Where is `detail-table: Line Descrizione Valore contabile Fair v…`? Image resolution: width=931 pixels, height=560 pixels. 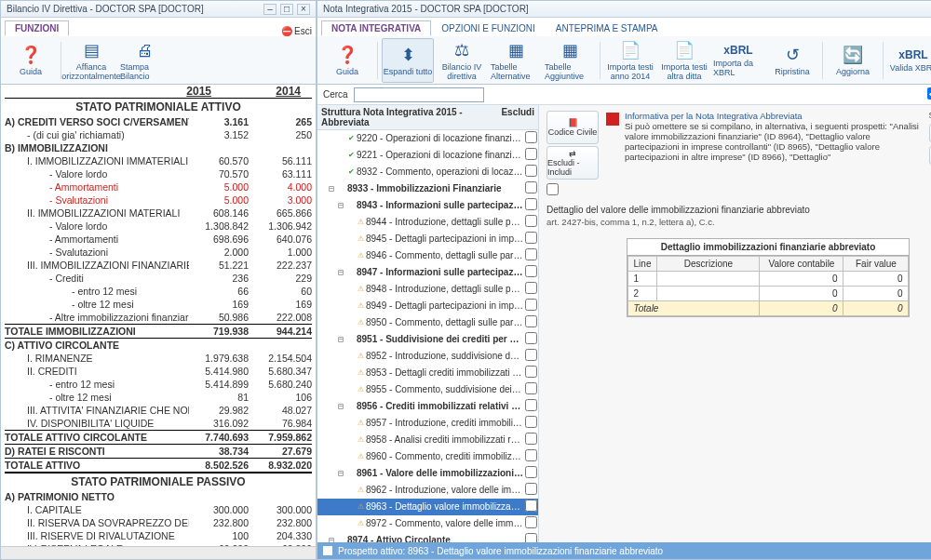 detail-table: Line Descrizione Valore contabile Fair v… is located at coordinates (769, 287).